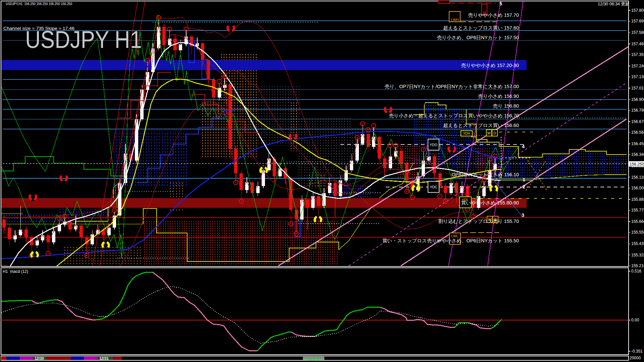  What do you see at coordinates (455, 20) in the screenshot?
I see `svg-text: LWH` at bounding box center [455, 20].